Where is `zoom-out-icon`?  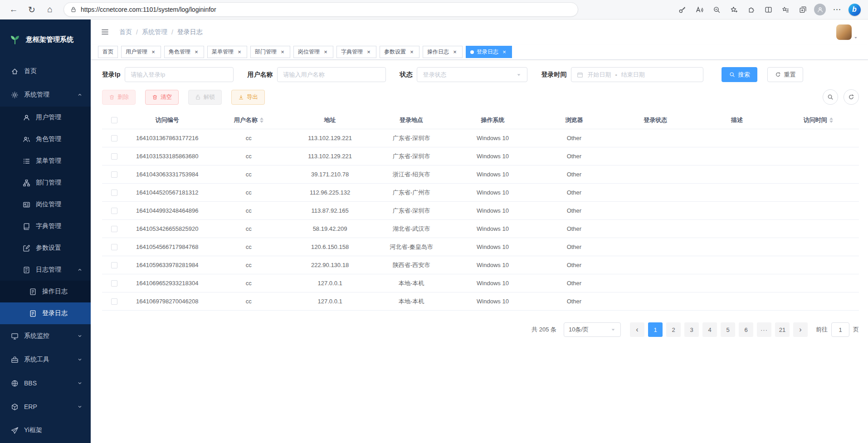 zoom-out-icon is located at coordinates (717, 10).